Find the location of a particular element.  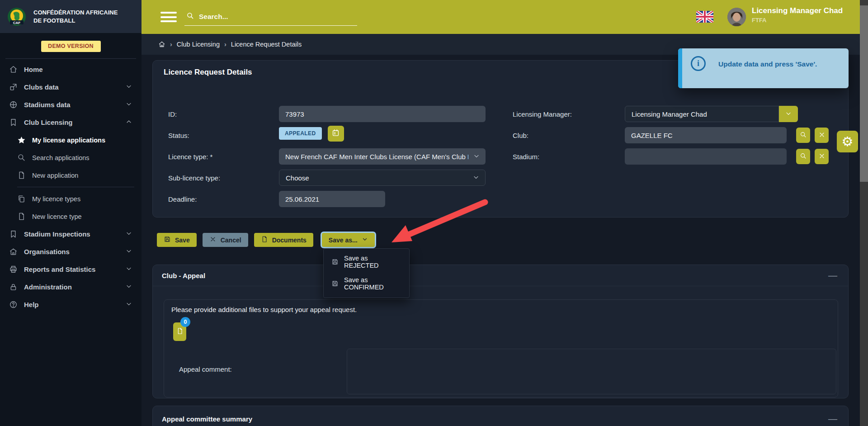

sub-licence-type-label: Sub-licence type: is located at coordinates (194, 178).